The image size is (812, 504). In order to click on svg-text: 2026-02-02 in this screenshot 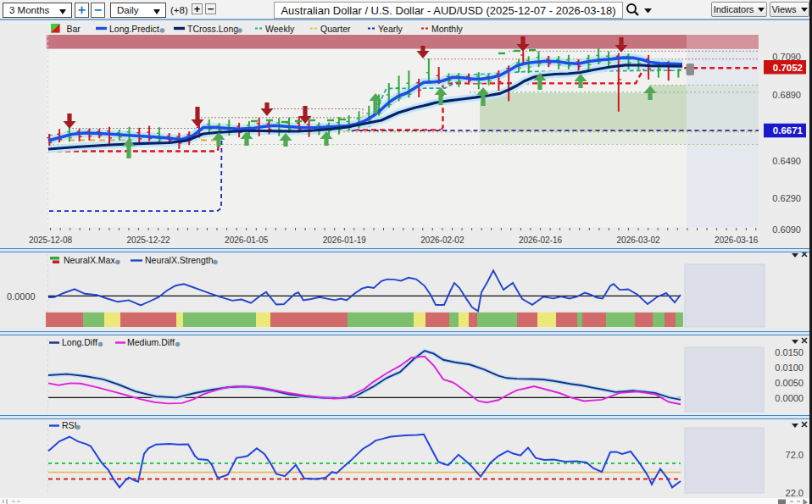, I will do `click(442, 241)`.